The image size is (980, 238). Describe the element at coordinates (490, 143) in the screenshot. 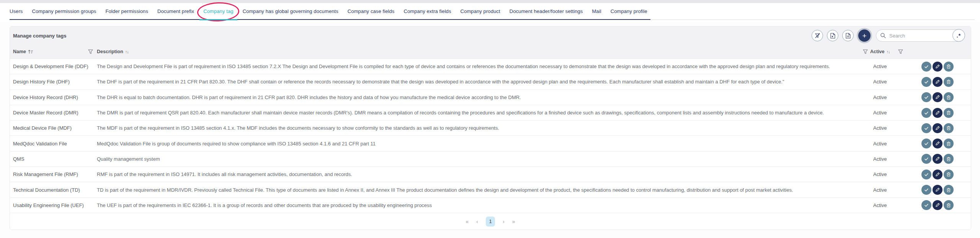

I see `table-row: MedQdoc Validation File MedQdoc Validati…` at that location.